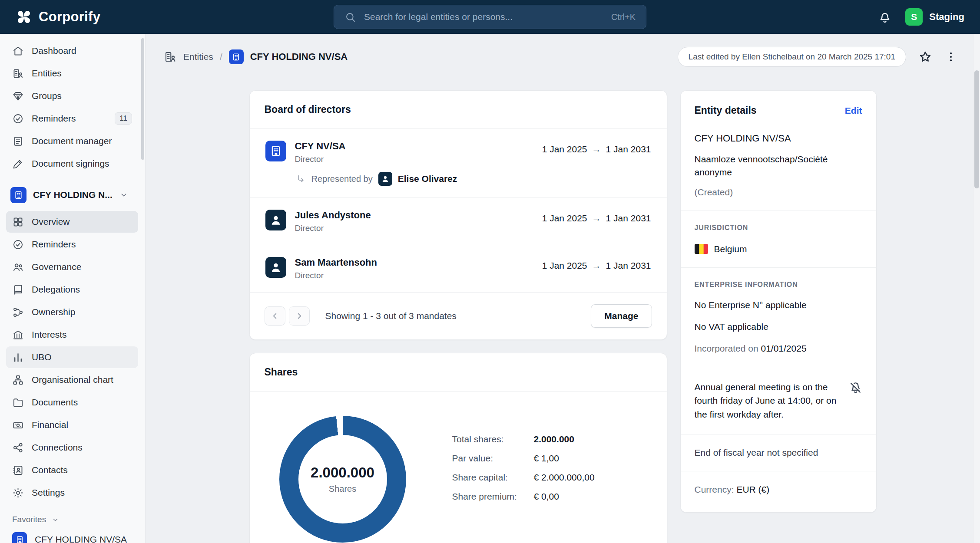 The width and height of the screenshot is (980, 543). What do you see at coordinates (58, 17) in the screenshot?
I see `brand: Corporify` at bounding box center [58, 17].